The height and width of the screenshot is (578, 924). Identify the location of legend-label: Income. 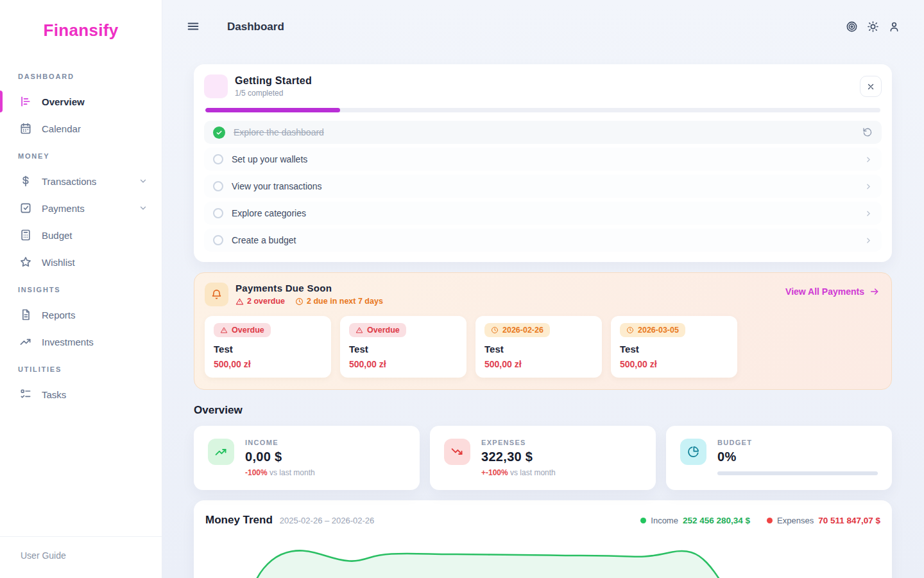
(665, 520).